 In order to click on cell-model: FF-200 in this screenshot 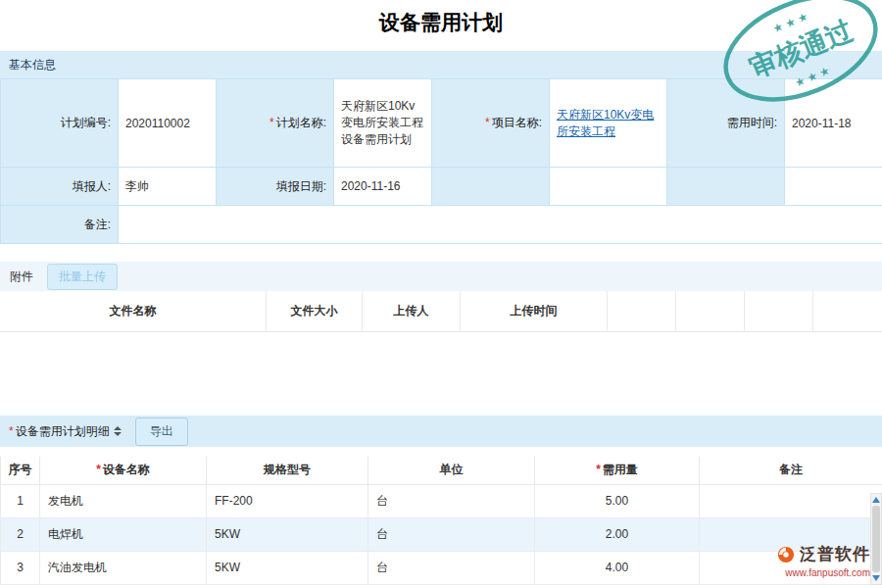, I will do `click(288, 501)`.